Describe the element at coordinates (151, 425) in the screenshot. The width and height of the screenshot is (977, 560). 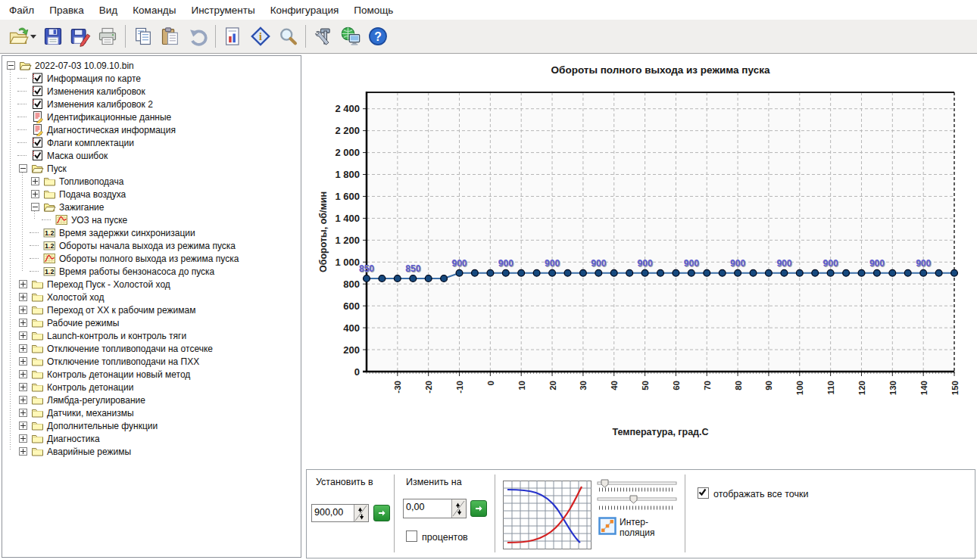
I see `tree-item: Дополнительные функции` at that location.